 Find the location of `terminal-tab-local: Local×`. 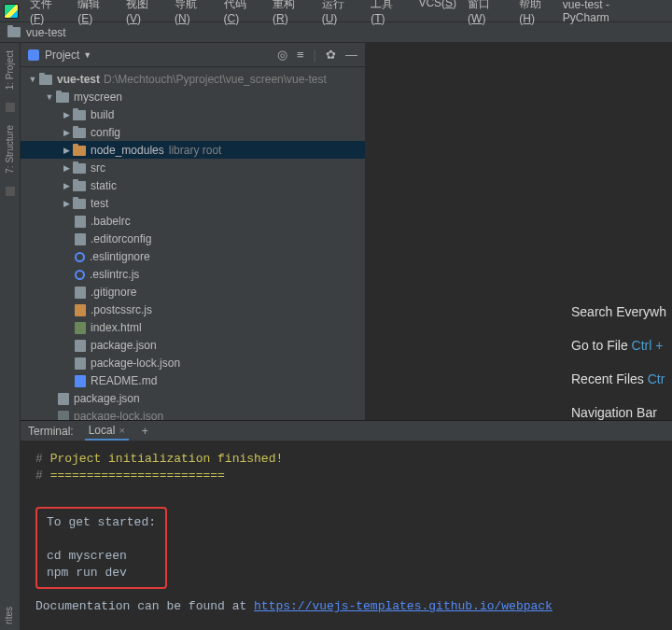

terminal-tab-local: Local× is located at coordinates (106, 431).